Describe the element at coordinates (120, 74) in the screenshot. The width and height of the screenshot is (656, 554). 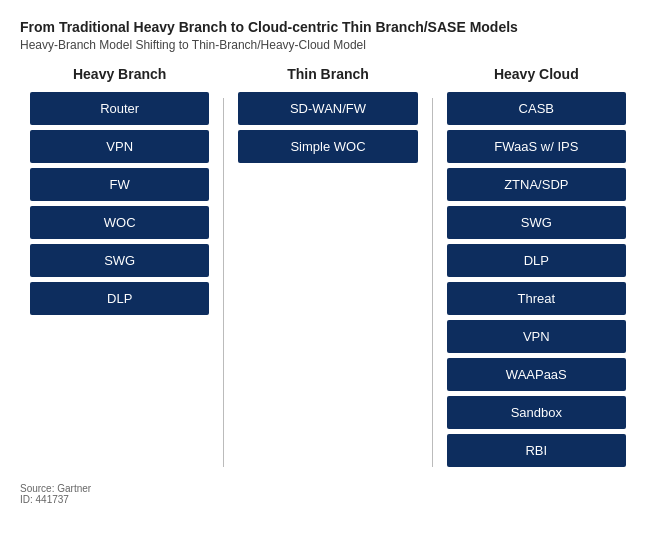
I see `column-header-heavy-branch: Heavy Branch` at that location.